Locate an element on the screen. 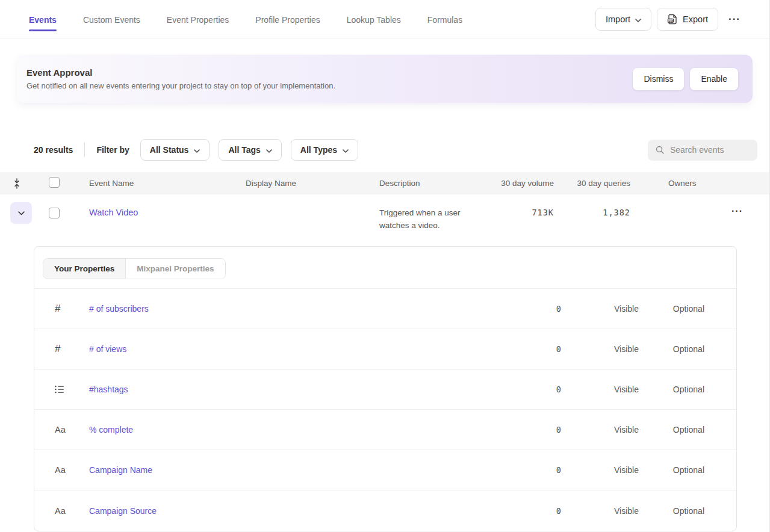  tab-event-properties: Event Properties is located at coordinates (198, 19).